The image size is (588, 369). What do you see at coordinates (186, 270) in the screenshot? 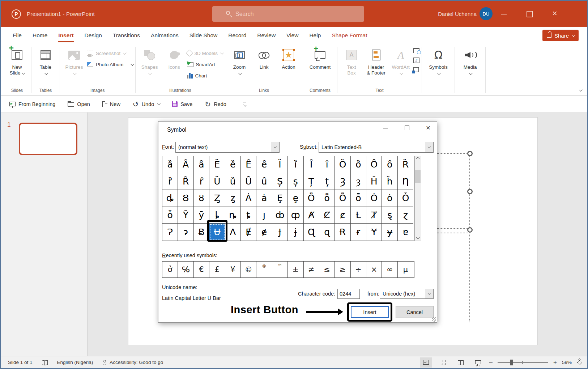
I see `recent-symbol-cell: ℅` at bounding box center [186, 270].